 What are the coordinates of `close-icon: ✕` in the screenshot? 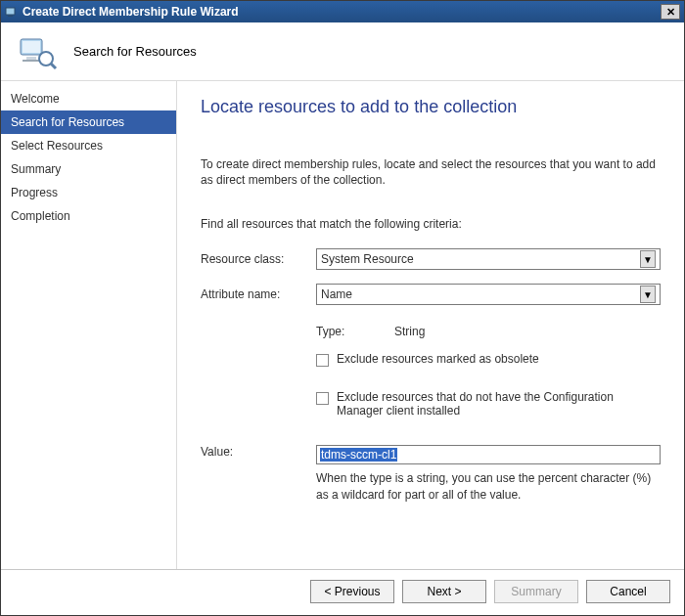 It's located at (671, 12).